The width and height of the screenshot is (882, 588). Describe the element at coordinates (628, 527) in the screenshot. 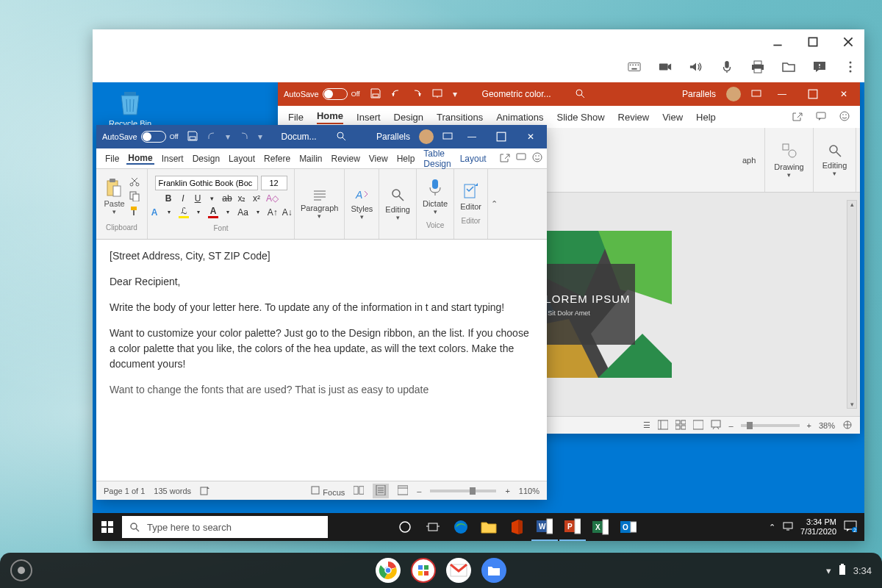

I see `outlook-icon: O` at that location.